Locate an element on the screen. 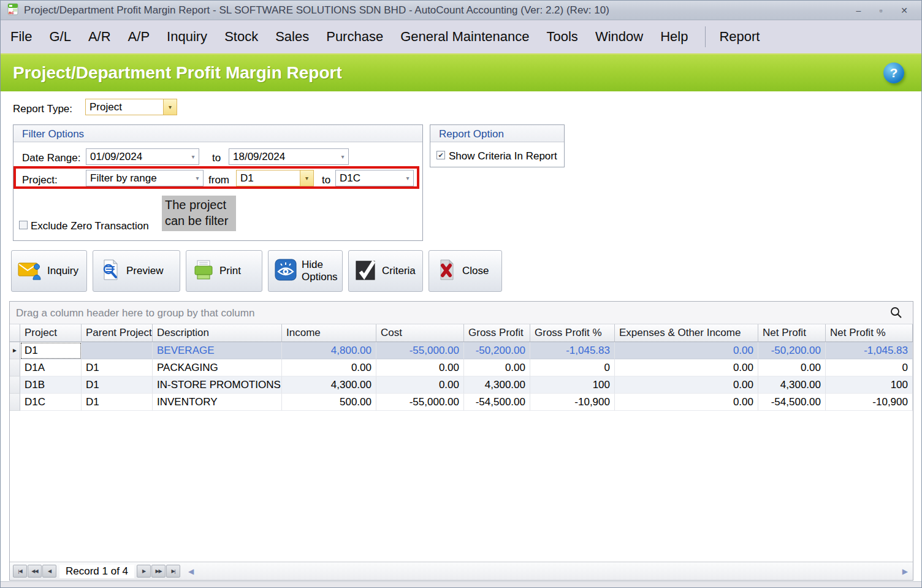 This screenshot has height=588, width=922. show-criteria-checkbox: ✔ is located at coordinates (441, 155).